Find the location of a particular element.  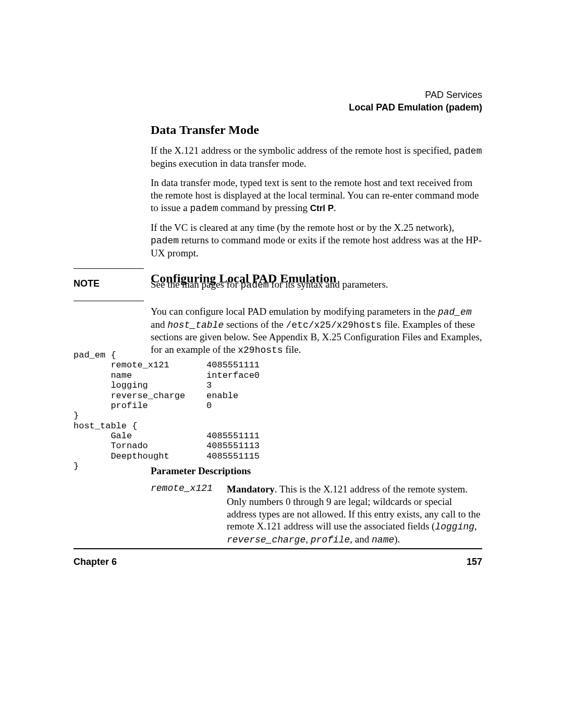

text: for its syntax and parameters. is located at coordinates (328, 285).